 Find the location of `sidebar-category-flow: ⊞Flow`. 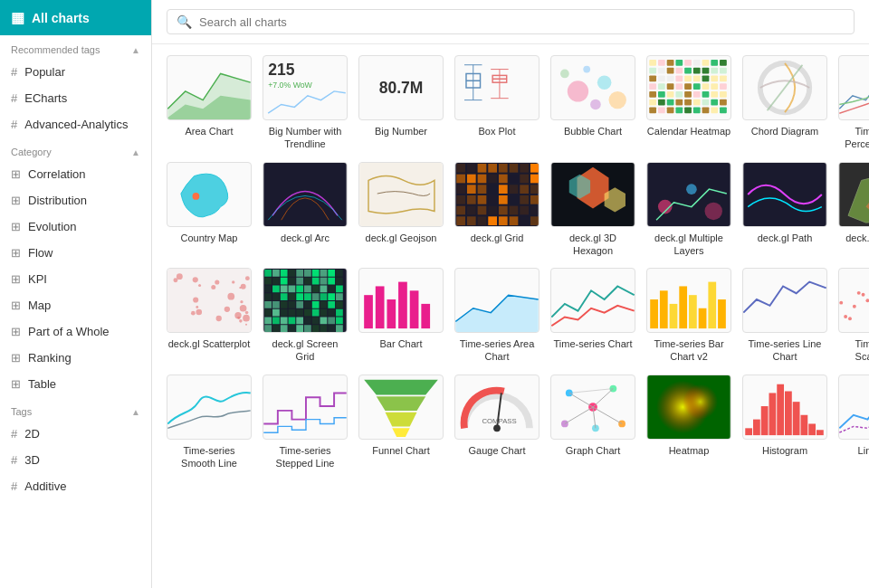

sidebar-category-flow: ⊞Flow is located at coordinates (76, 253).